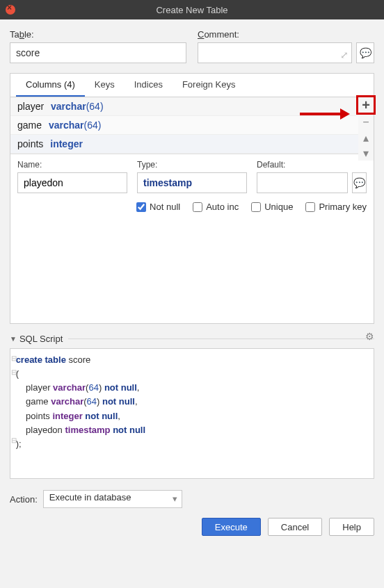 The image size is (384, 588). Describe the element at coordinates (370, 336) in the screenshot. I see `settings-button: ⚙` at that location.